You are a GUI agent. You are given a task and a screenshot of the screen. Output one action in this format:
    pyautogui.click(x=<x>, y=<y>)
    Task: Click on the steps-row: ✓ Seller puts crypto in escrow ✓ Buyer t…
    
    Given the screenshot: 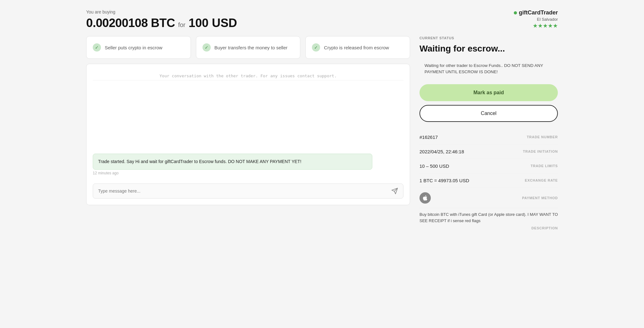 What is the action you would take?
    pyautogui.click(x=248, y=47)
    